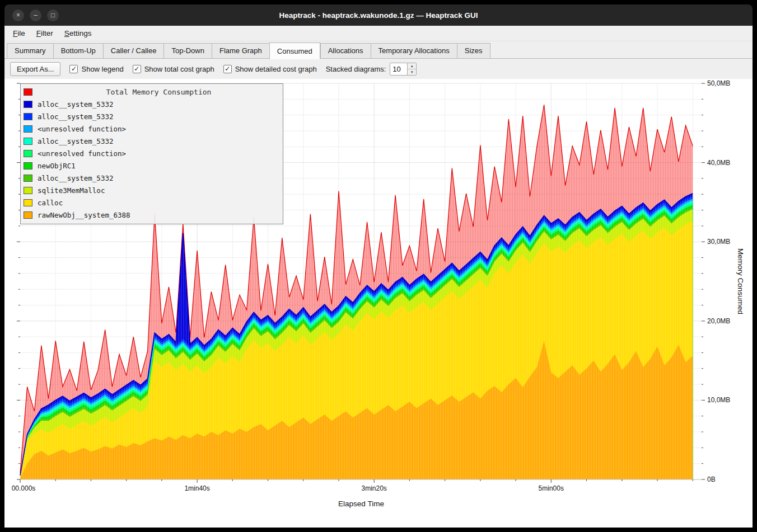 This screenshot has height=532, width=757. Describe the element at coordinates (295, 51) in the screenshot. I see `tab-consumed: Consumed` at that location.